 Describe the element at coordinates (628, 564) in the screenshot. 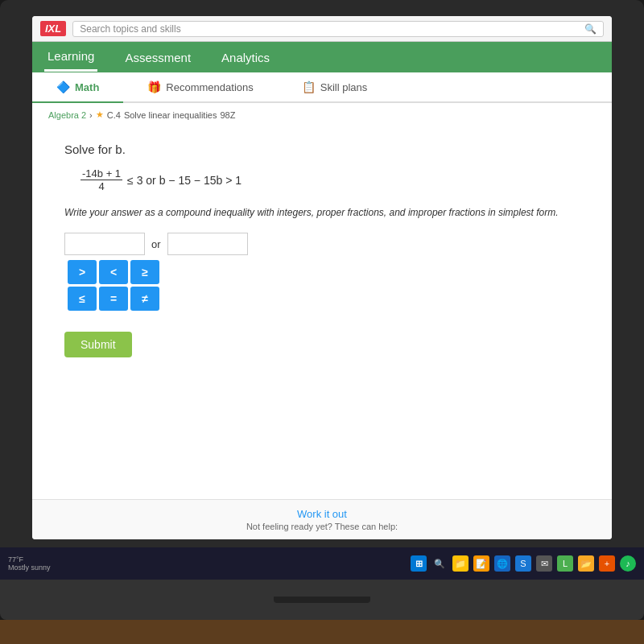

I see `taskbar-spotify-icon: ♪` at that location.